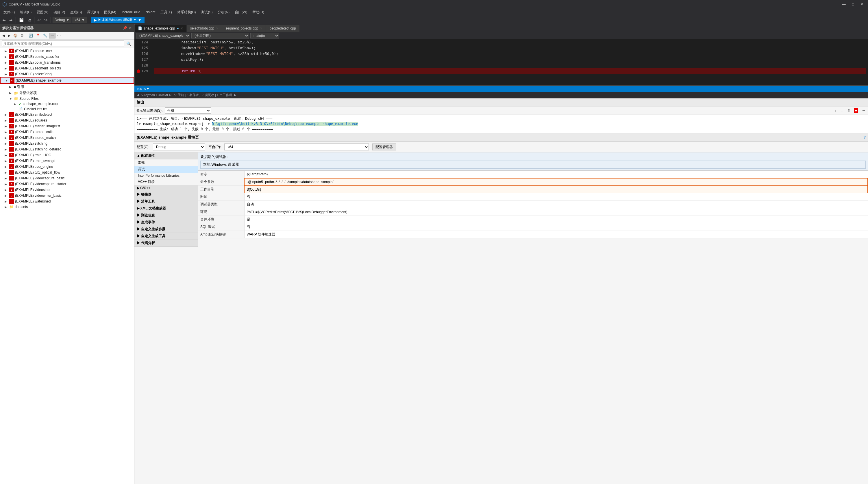 This screenshot has height=484, width=868. Describe the element at coordinates (67, 132) in the screenshot. I see `tree-item-stereo-calib: ▶ C (EXAMPLE) stereo_calib` at that location.